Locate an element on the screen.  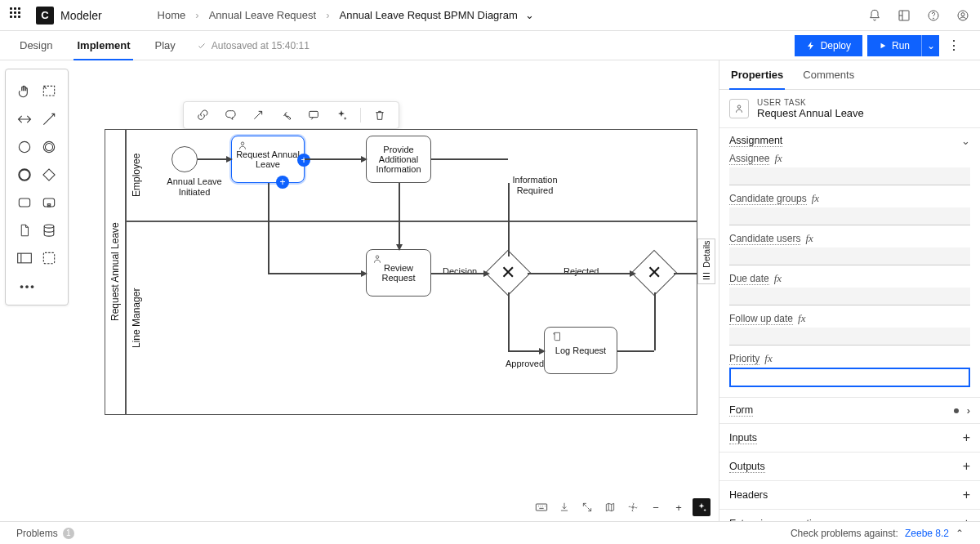
tab-properties: Properties is located at coordinates (757, 75).